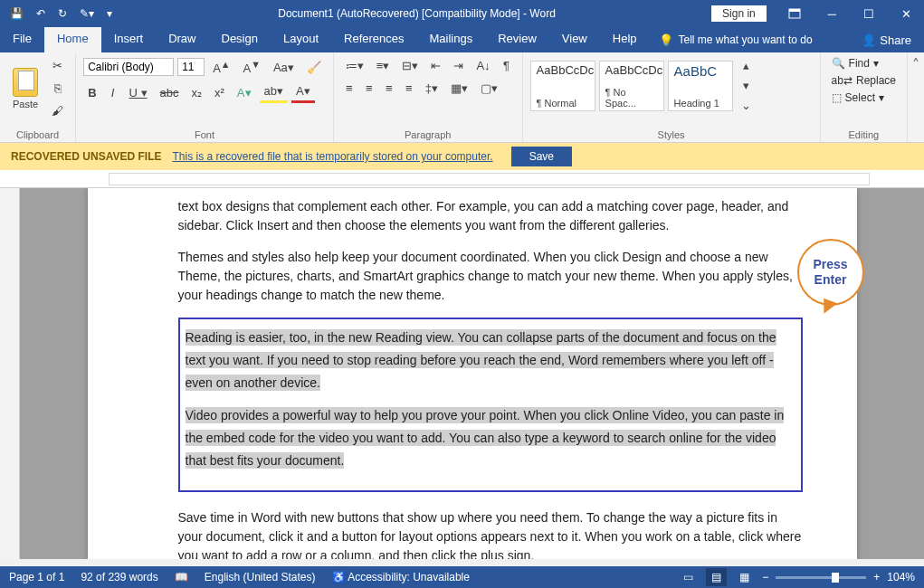 Image resolution: width=924 pixels, height=588 pixels. I want to click on tab-layout: Layout, so click(300, 40).